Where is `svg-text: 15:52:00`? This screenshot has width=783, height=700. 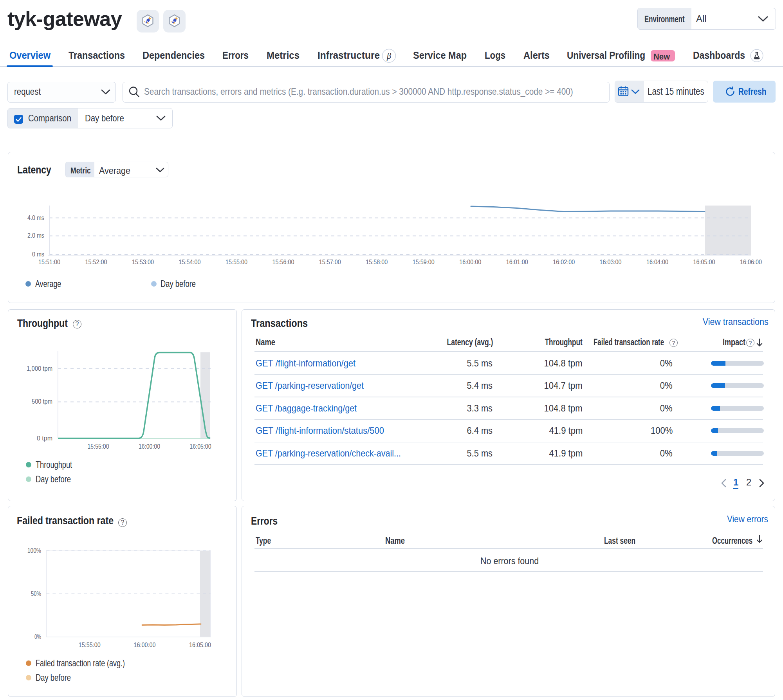 svg-text: 15:52:00 is located at coordinates (96, 262).